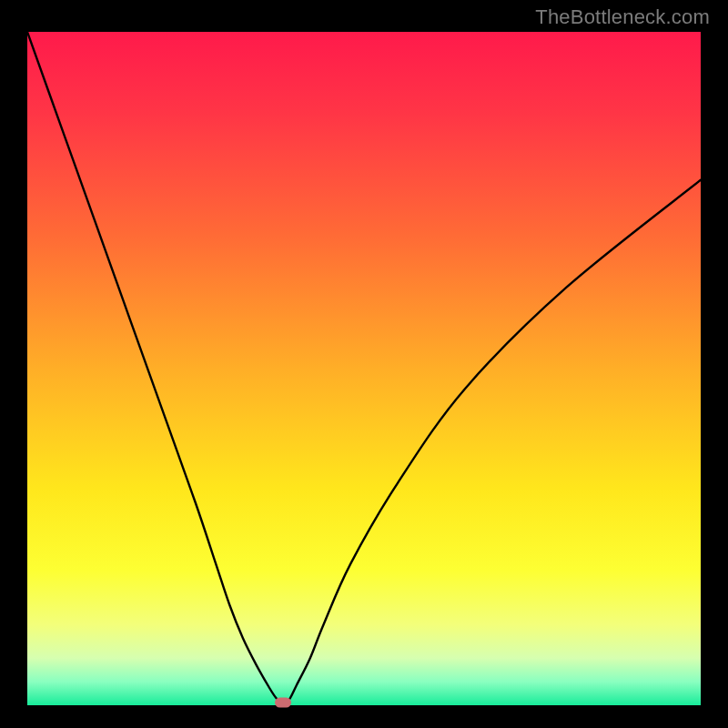  What do you see at coordinates (622, 17) in the screenshot?
I see `attribution-label: TheBottleneck.com` at bounding box center [622, 17].